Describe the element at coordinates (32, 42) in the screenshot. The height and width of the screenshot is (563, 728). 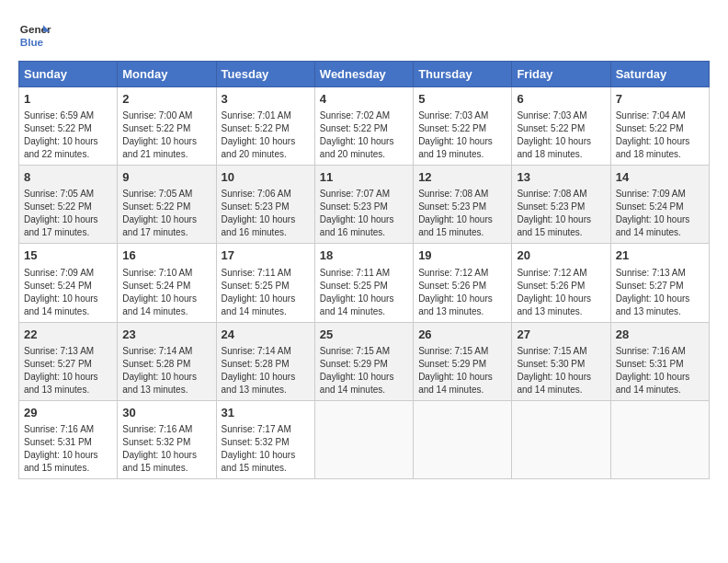
I see `svg-text: Blue` at that location.